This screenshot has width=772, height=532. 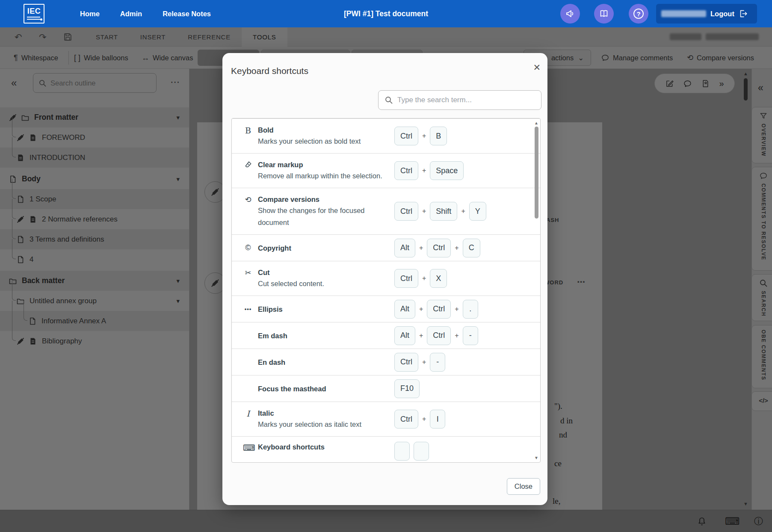 I want to click on list-scroll-up-arrow: ▲, so click(x=536, y=123).